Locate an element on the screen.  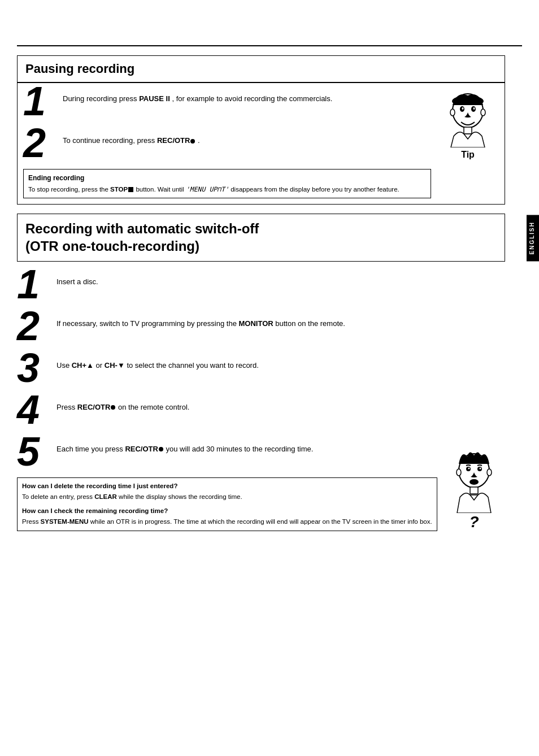
otr-step2-after: button on the remote. is located at coordinates (310, 323).